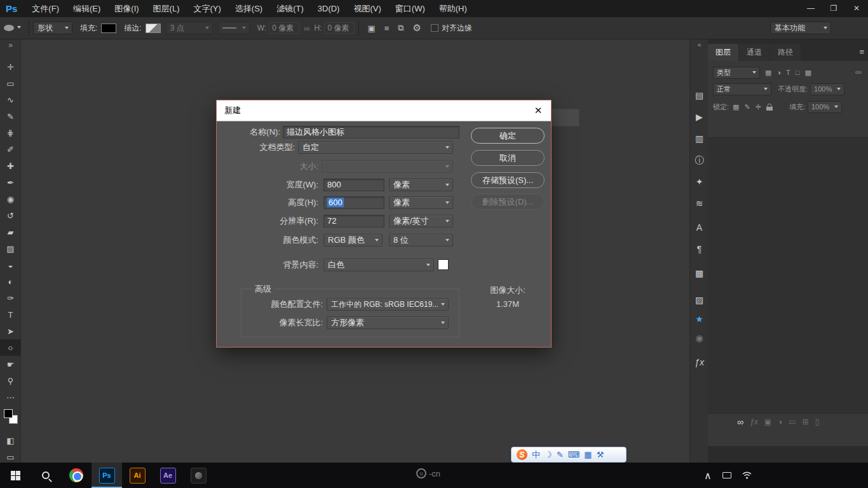 This screenshot has width=868, height=488. Describe the element at coordinates (15, 475) in the screenshot. I see `start-button` at that location.